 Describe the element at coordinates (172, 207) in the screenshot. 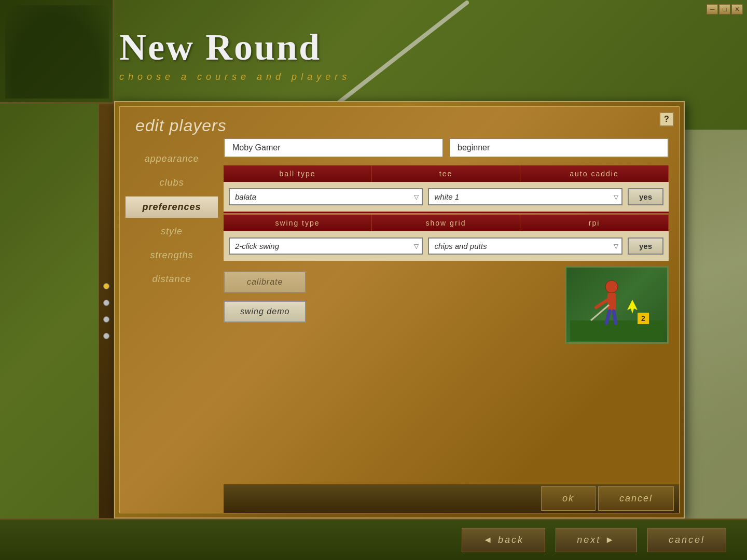

I see `nav-item-preferences: preferences` at that location.